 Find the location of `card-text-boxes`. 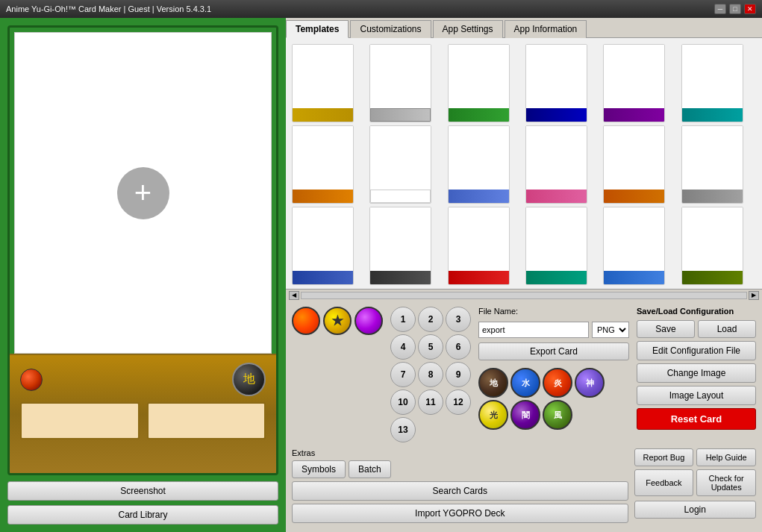

card-text-boxes is located at coordinates (143, 424).